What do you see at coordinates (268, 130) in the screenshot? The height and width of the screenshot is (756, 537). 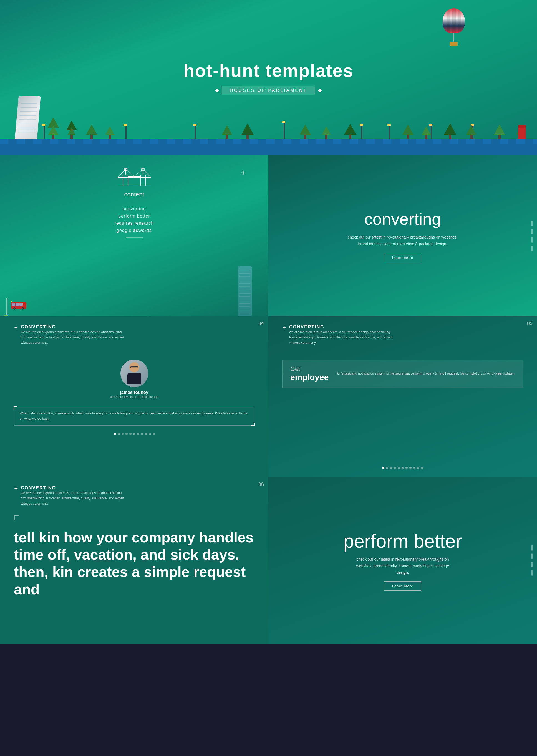 I see `cityscape` at bounding box center [268, 130].